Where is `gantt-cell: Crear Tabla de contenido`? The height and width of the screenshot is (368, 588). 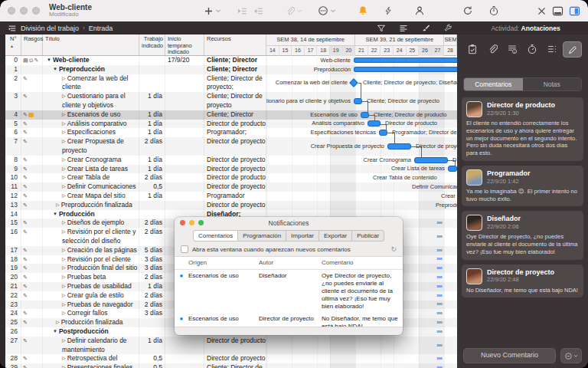
gantt-cell: Crear Tabla de contenido is located at coordinates (361, 178).